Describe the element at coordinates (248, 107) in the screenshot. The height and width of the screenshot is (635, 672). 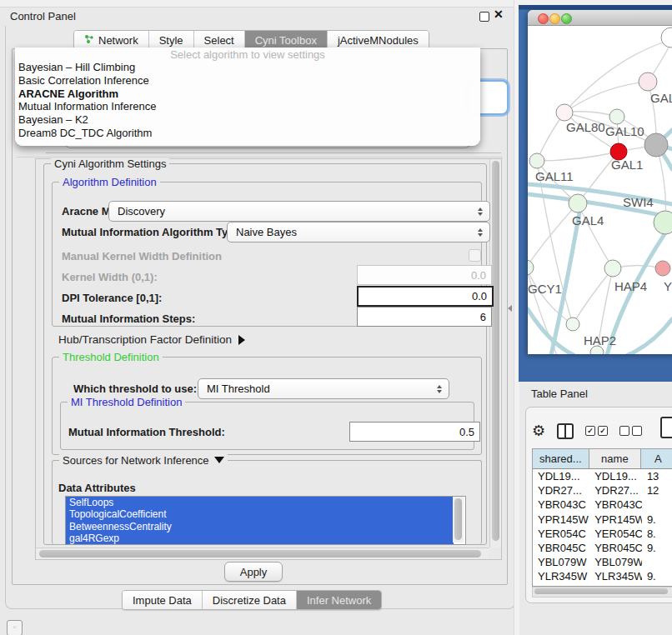
I see `algorithm-option: Mutual Information Inference` at that location.